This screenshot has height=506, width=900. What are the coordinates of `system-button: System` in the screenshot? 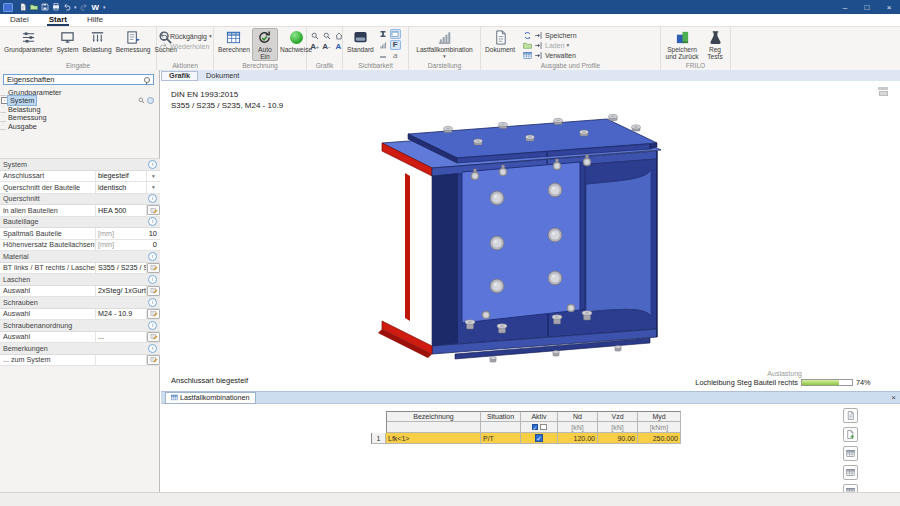 It's located at (67, 41).